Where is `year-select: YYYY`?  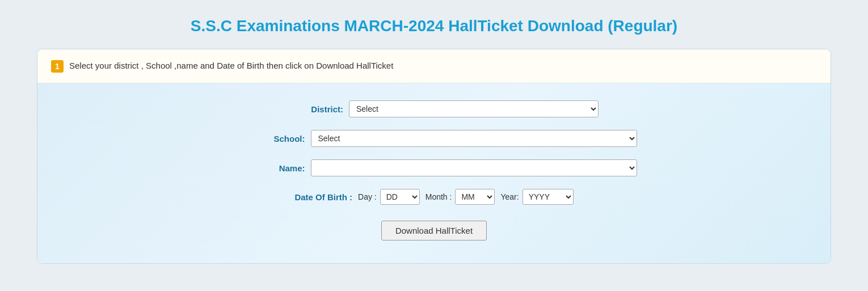 year-select: YYYY is located at coordinates (548, 197).